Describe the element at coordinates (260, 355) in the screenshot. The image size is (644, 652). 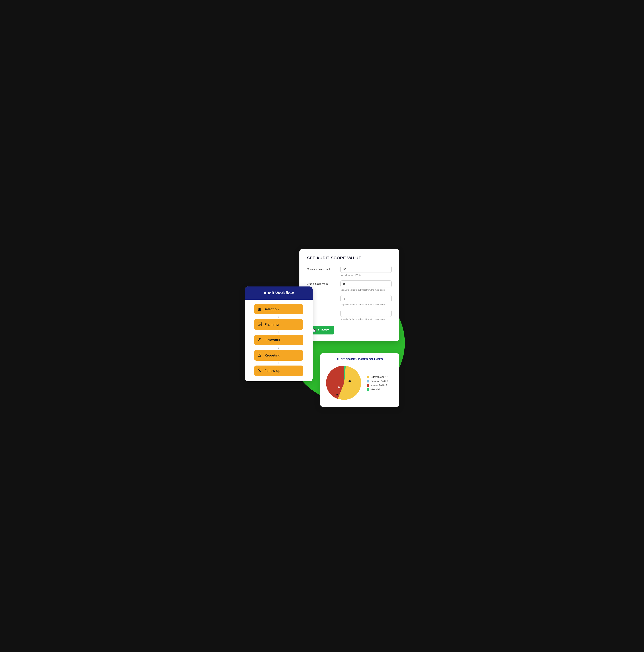
I see `reporting-icon` at that location.